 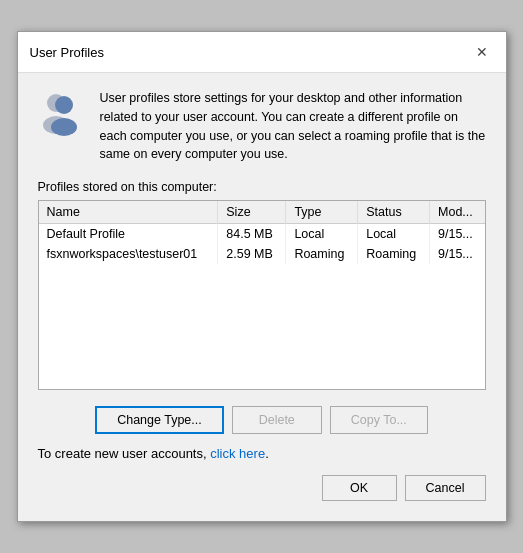 What do you see at coordinates (482, 52) in the screenshot?
I see `close-button: ✕` at bounding box center [482, 52].